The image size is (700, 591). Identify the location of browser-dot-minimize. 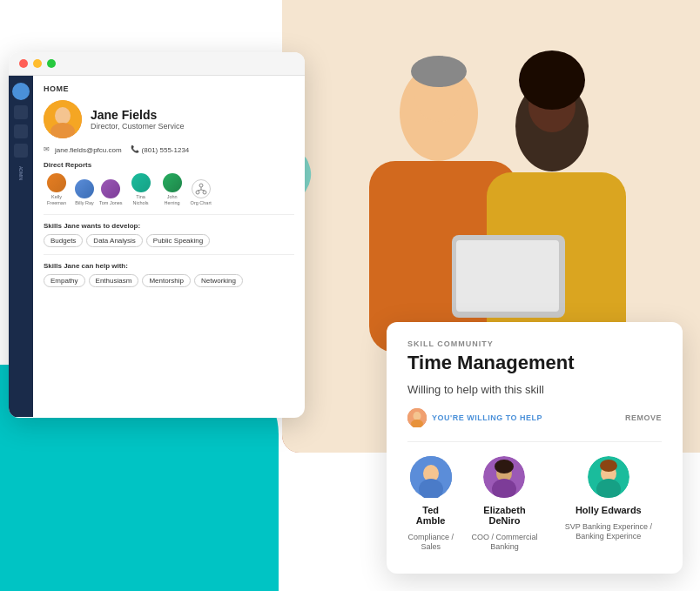
(37, 64).